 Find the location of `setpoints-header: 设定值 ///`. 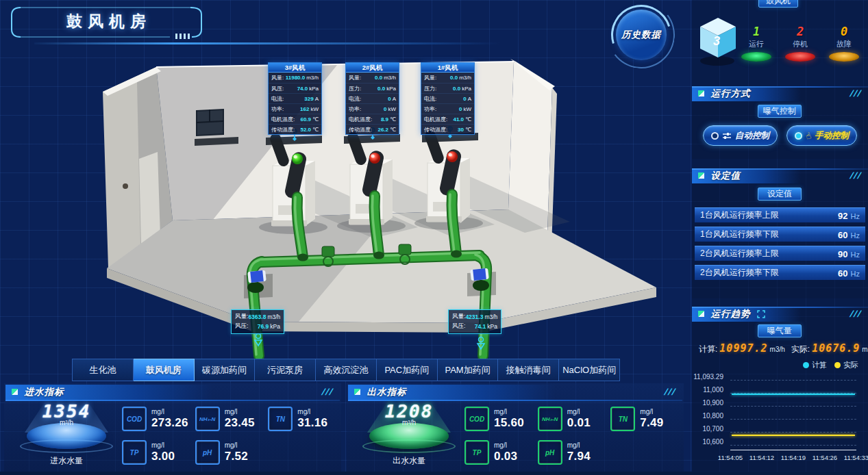

setpoints-header: 设定值 /// is located at coordinates (780, 176).